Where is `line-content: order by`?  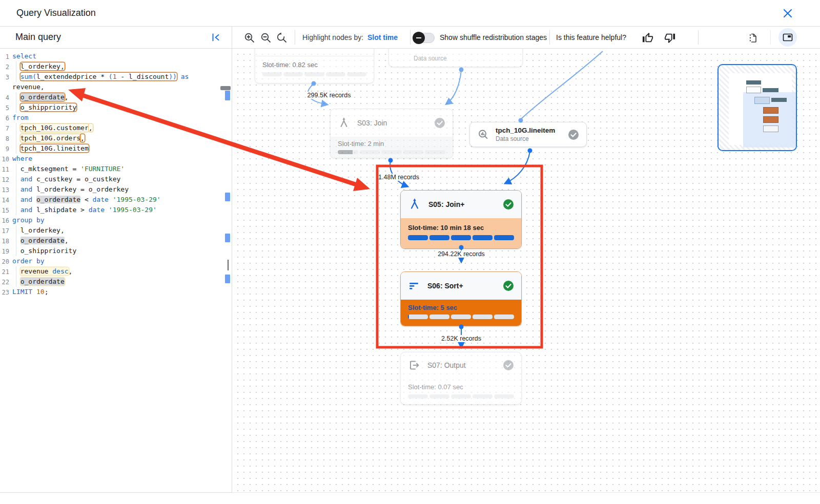 line-content: order by is located at coordinates (27, 261).